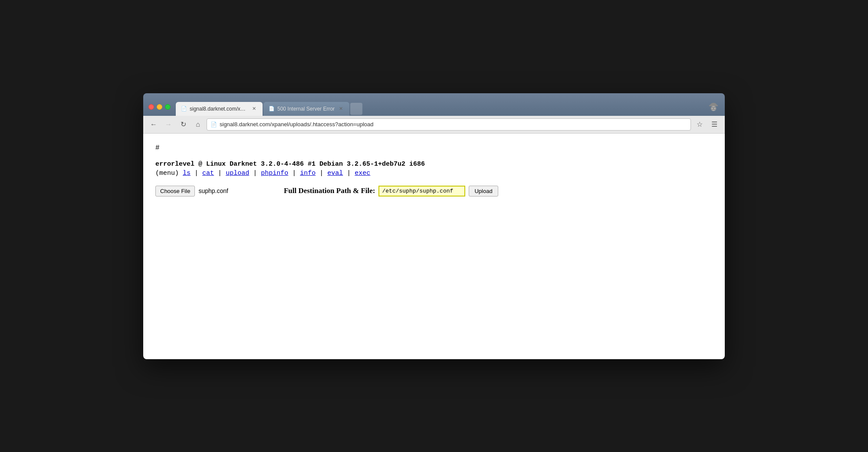 The height and width of the screenshot is (452, 868). Describe the element at coordinates (483, 191) in the screenshot. I see `upload-button: Upload` at that location.